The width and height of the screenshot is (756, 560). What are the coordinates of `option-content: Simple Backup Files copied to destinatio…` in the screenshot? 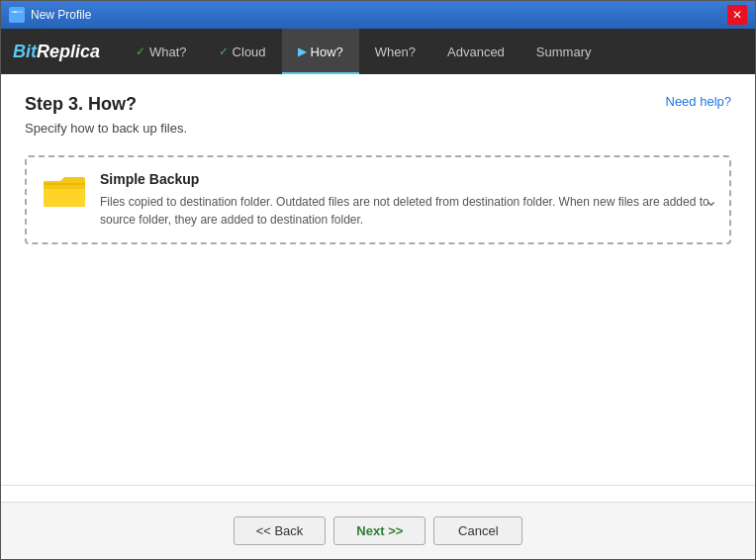 It's located at (407, 200).